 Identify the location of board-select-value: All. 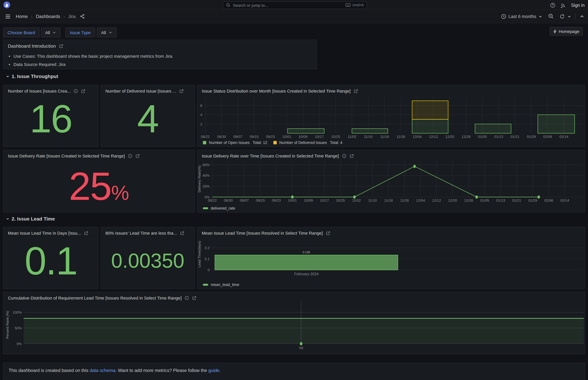
(47, 33).